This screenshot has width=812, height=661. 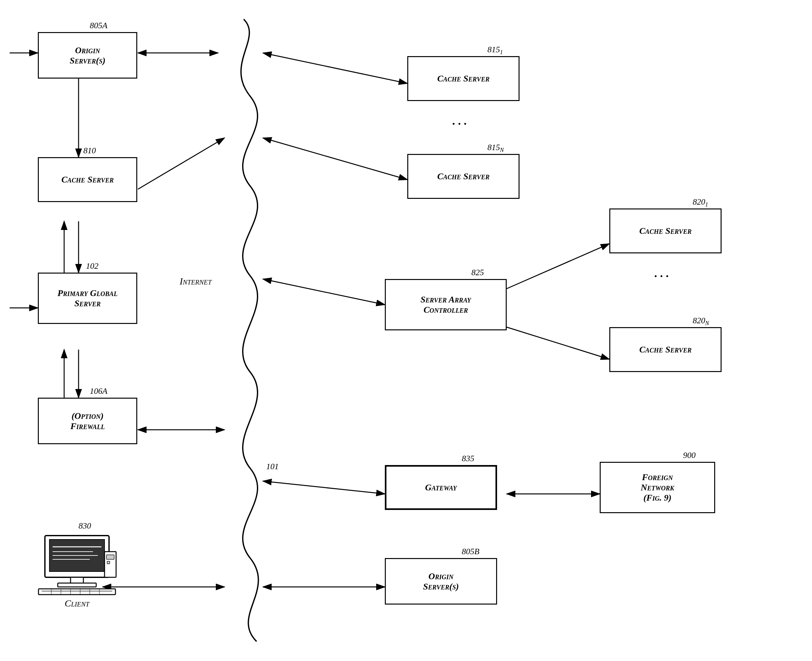 What do you see at coordinates (446, 305) in the screenshot?
I see `box-server-array: Server ArrayController` at bounding box center [446, 305].